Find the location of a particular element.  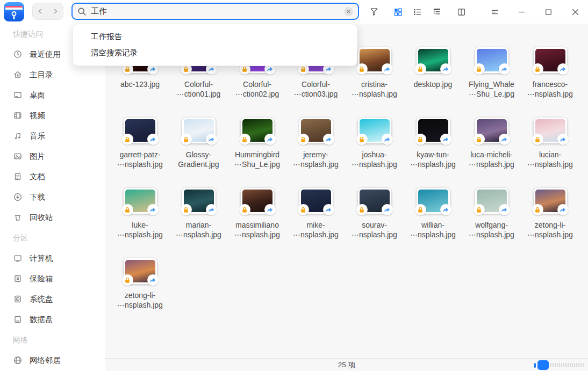

file-name: Colorful-⋯ction03.jpg is located at coordinates (316, 89).